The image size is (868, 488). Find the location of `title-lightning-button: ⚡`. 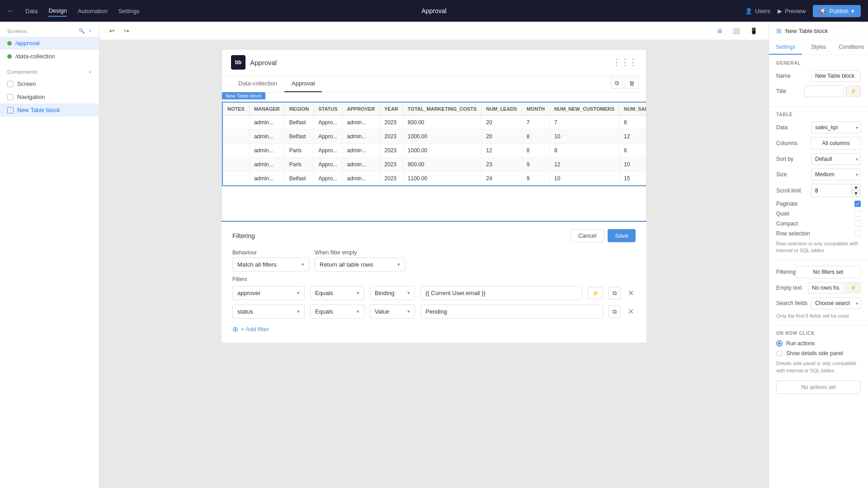

title-lightning-button: ⚡ is located at coordinates (854, 91).